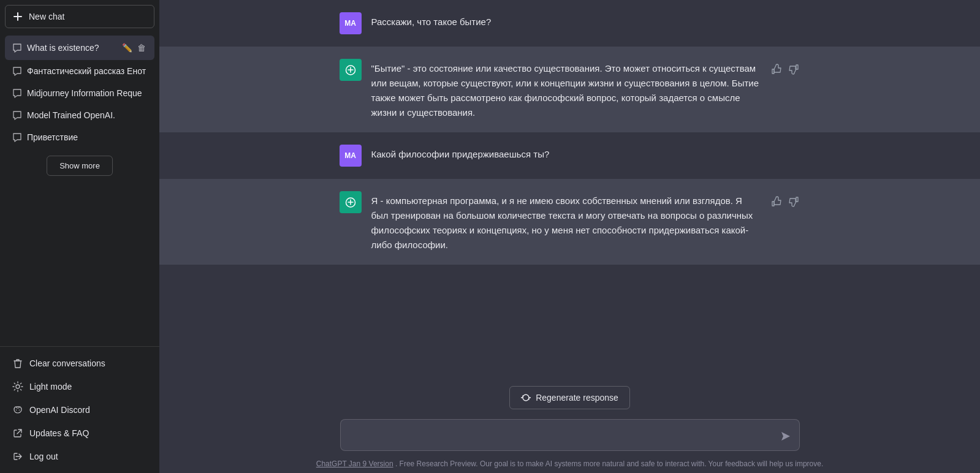 The width and height of the screenshot is (980, 473). I want to click on user-message-text: Расскажи, что такое бытие?, so click(586, 21).